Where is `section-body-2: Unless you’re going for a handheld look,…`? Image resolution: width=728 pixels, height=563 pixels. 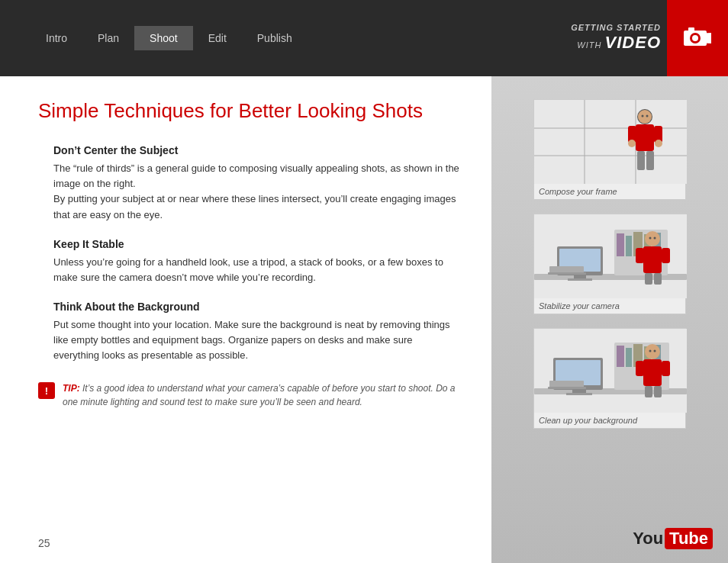 section-body-2: Unless you’re going for a handheld look,… is located at coordinates (257, 270).